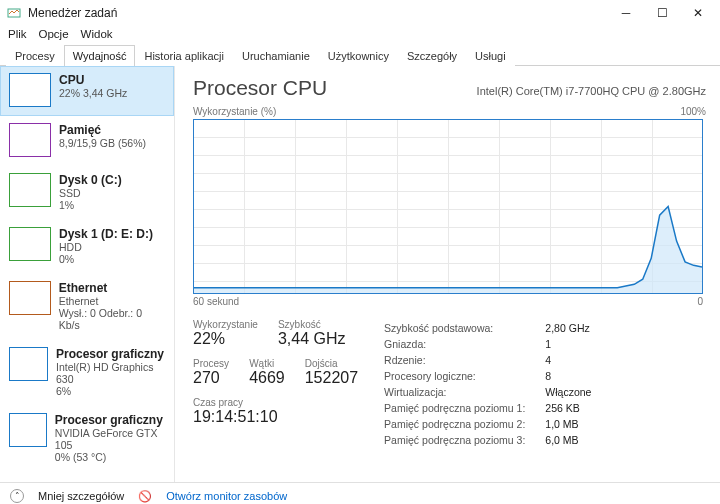  I want to click on collapse-icon: ˄, so click(17, 496).